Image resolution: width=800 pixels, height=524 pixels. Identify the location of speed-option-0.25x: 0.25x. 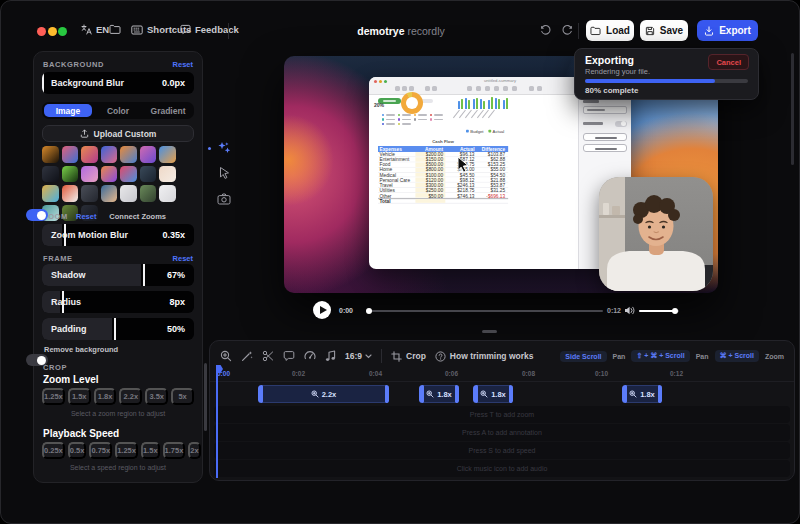
(54, 450).